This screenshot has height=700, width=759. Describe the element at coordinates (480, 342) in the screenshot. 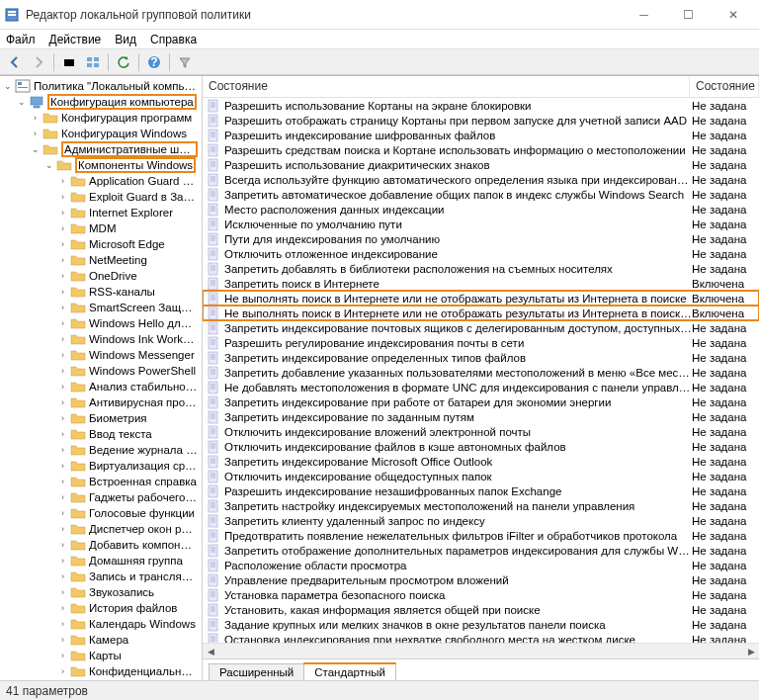

I see `policy-row: Разрешить регулирование индексирования п…` at that location.